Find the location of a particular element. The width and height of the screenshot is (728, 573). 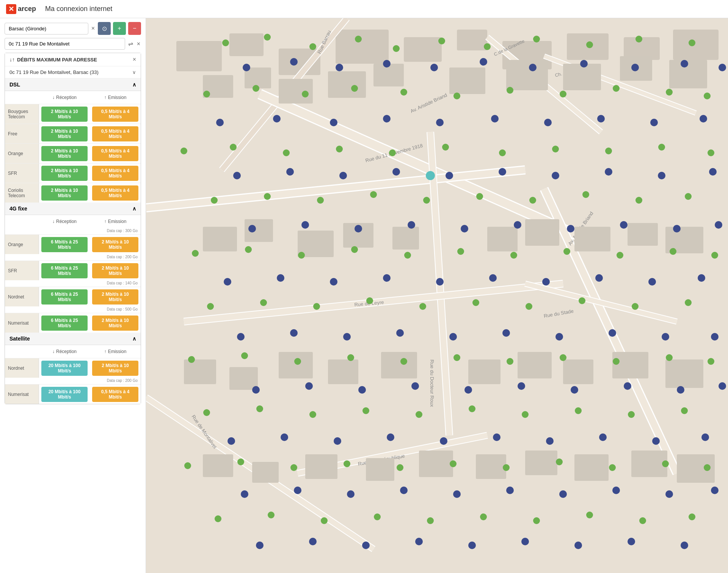

reception-badge: 6 Mbit/s à 25 Mbit/s is located at coordinates (64, 245).